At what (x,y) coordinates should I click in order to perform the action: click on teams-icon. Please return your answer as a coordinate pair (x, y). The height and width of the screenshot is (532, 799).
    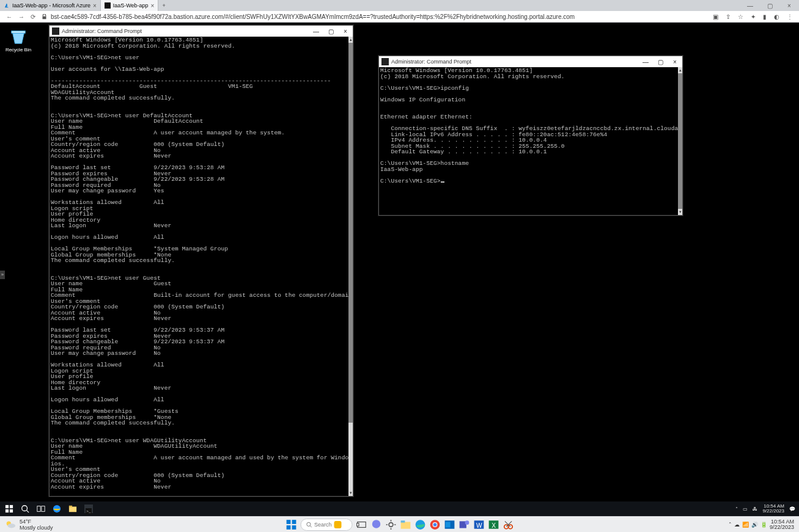
    Looking at the image, I should click on (464, 525).